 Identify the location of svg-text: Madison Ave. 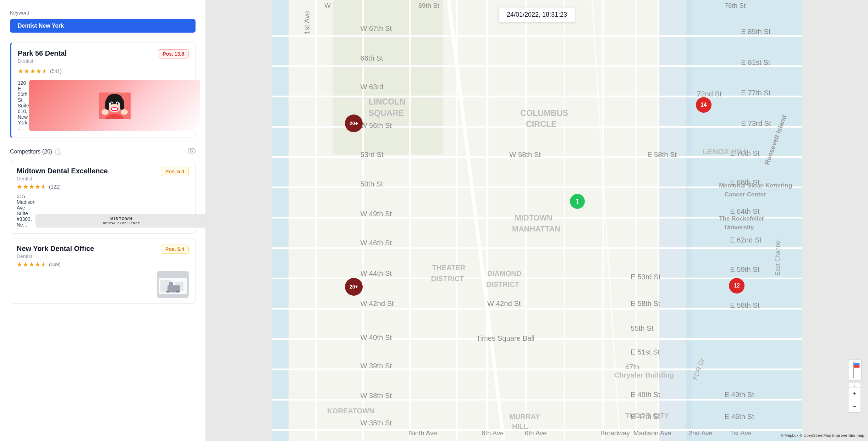
(652, 433).